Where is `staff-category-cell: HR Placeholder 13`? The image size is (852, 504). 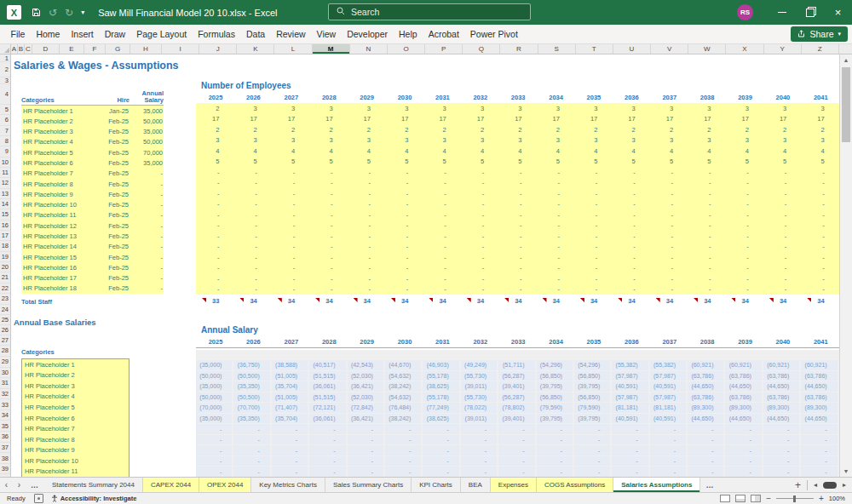
staff-category-cell: HR Placeholder 13 is located at coordinates (61, 237).